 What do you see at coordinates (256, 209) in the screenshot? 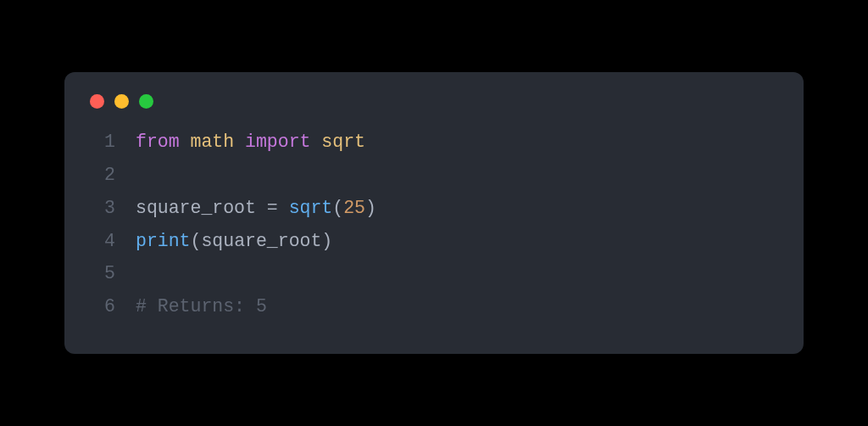
I see `code-content: square_root = sqrt(25)` at bounding box center [256, 209].